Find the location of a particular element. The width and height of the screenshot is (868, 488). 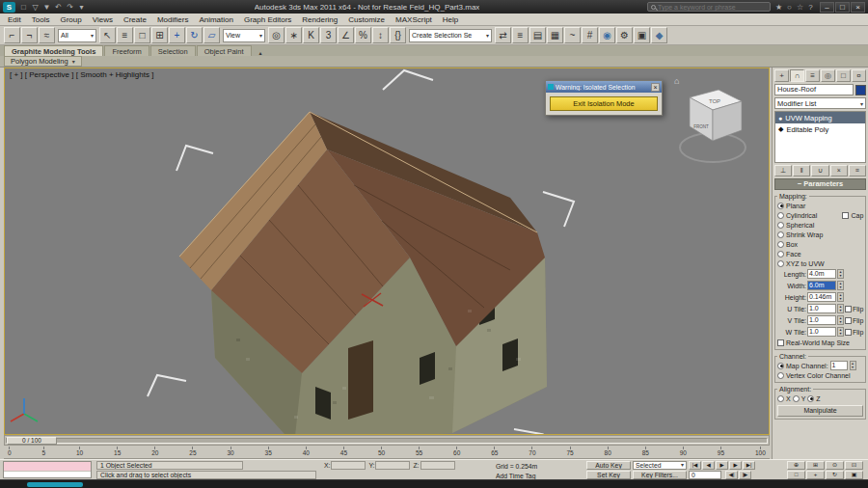

time-slider-handle: 0 / 100 is located at coordinates (32, 441).